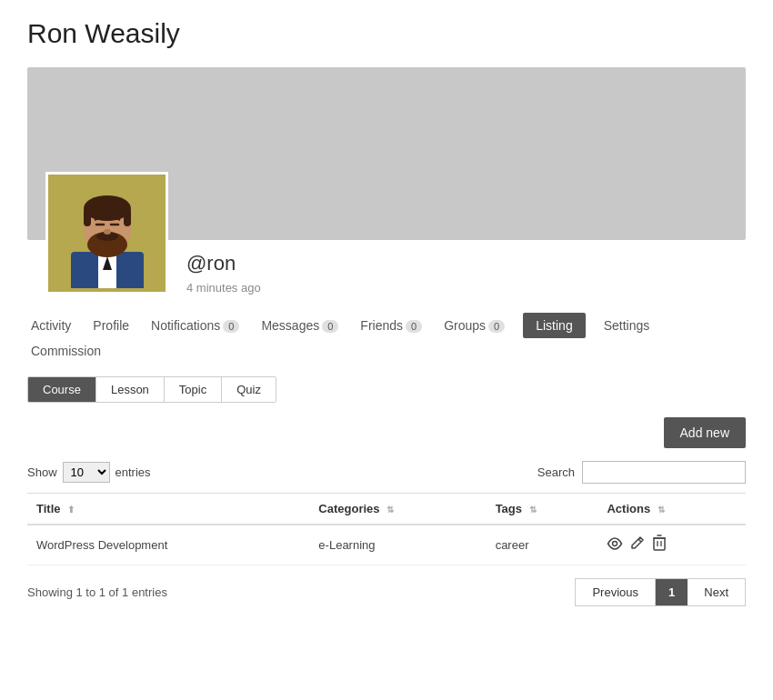  Describe the element at coordinates (168, 509) in the screenshot. I see `col-title: Title ⬆` at that location.